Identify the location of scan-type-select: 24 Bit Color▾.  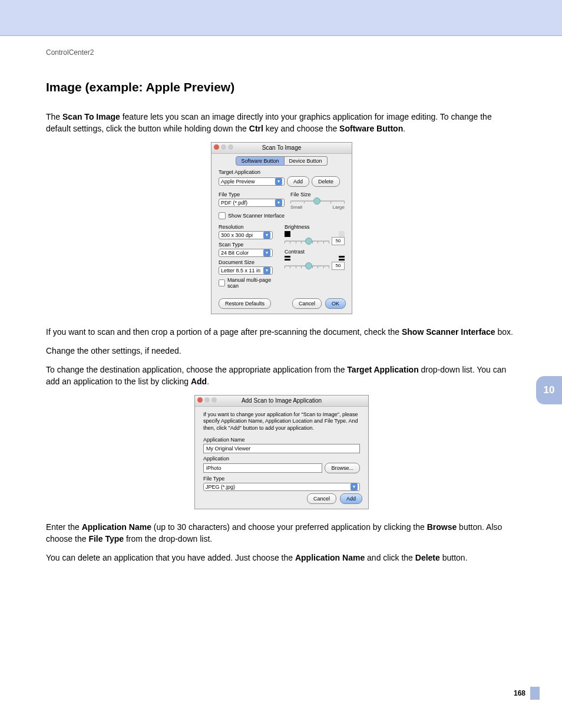
(246, 253).